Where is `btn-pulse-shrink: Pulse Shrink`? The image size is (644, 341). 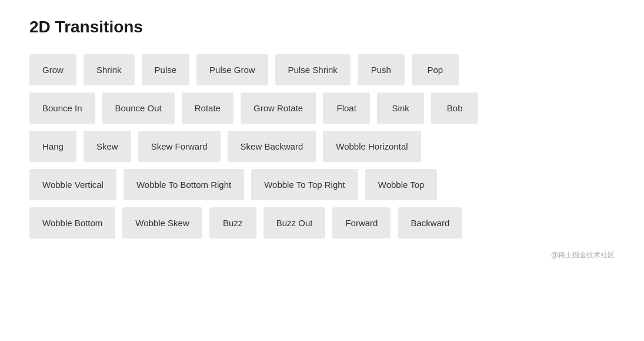 btn-pulse-shrink: Pulse Shrink is located at coordinates (313, 69).